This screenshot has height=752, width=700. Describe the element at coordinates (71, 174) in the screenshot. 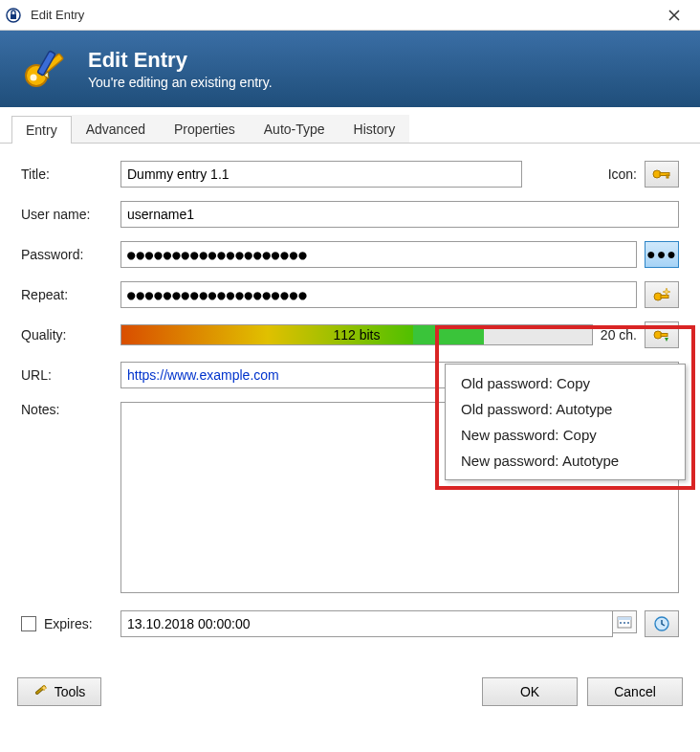

I see `title-label: Title:` at that location.